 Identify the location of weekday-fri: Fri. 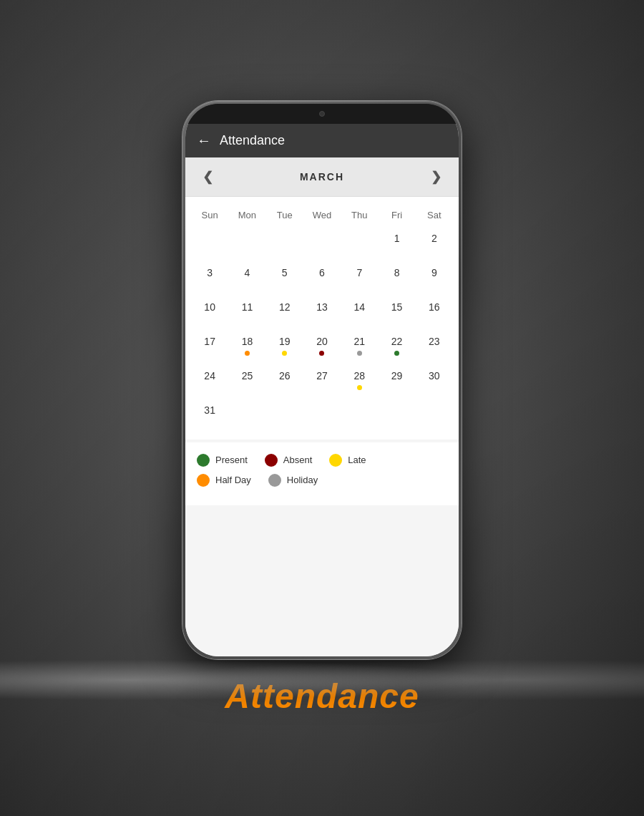
(396, 215).